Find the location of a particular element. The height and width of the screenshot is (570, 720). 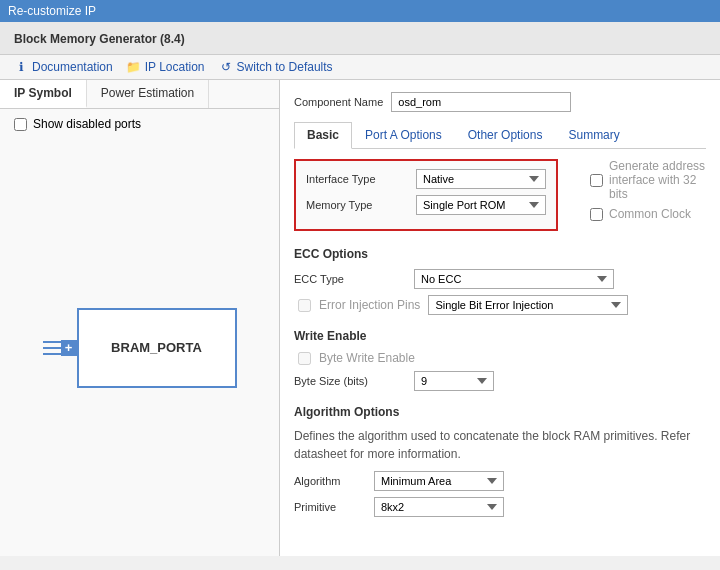

ecc-type-label: ECC Type is located at coordinates (354, 279).